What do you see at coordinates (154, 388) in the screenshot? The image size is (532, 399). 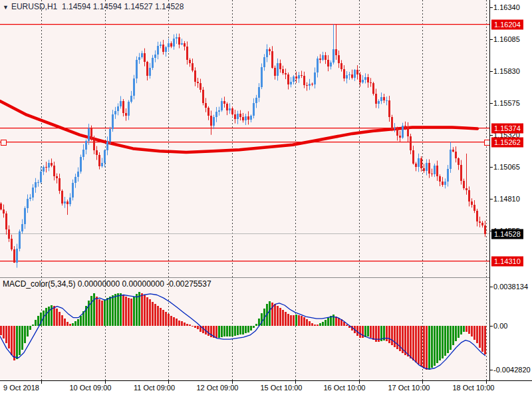 I see `time-tick-label: 11 Oct 09:00` at bounding box center [154, 388].